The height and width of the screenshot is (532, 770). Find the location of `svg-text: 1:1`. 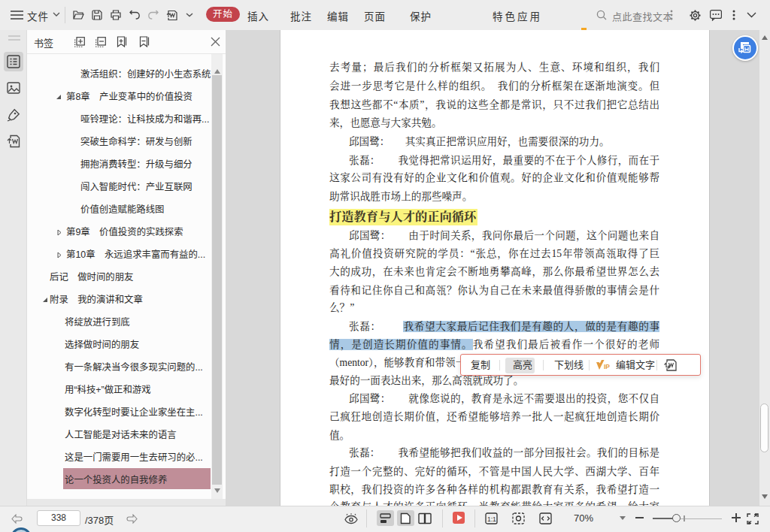

svg-text: 1:1 is located at coordinates (492, 519).